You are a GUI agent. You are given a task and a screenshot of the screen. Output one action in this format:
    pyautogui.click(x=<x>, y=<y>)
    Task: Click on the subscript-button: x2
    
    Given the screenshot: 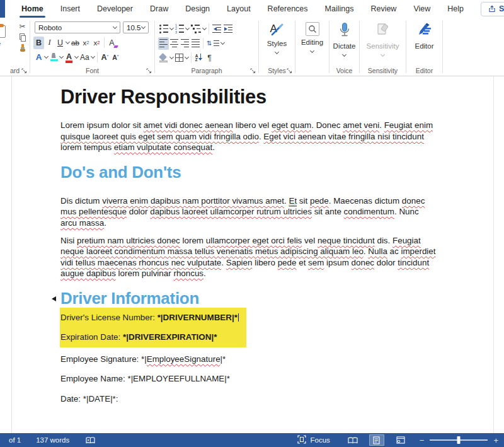 What is the action you would take?
    pyautogui.click(x=86, y=43)
    